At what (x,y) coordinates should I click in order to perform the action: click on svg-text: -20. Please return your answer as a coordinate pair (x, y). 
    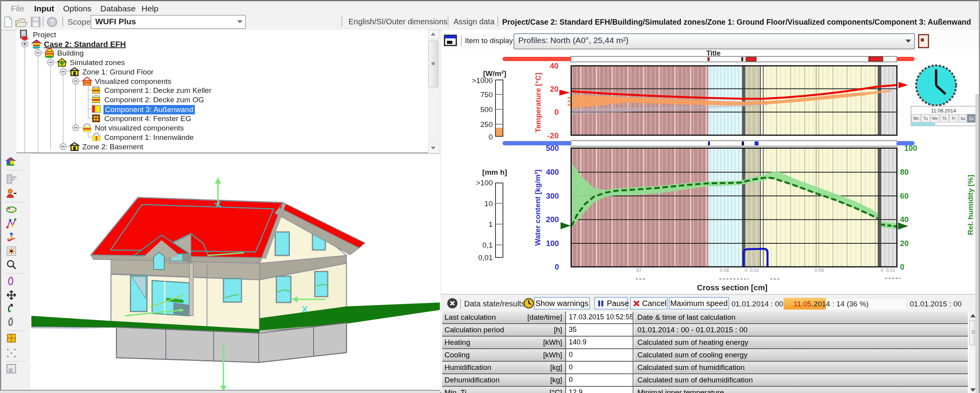
    Looking at the image, I should click on (553, 136).